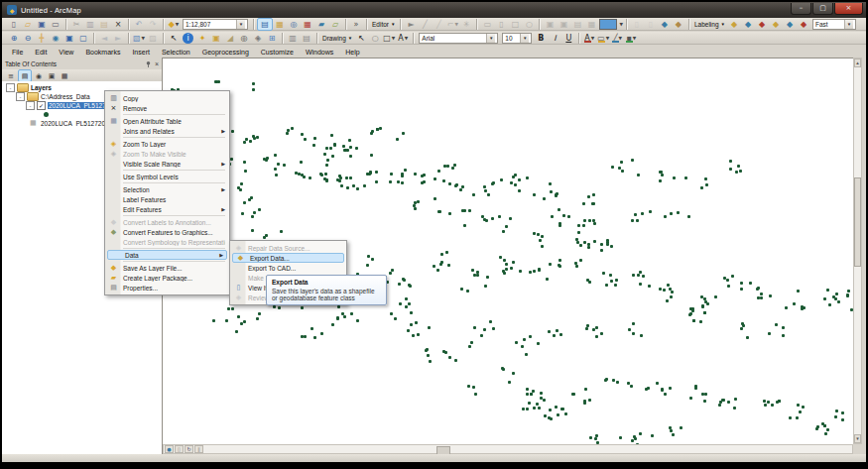 This screenshot has width=868, height=469. Describe the element at coordinates (141, 52) in the screenshot. I see `menu-insert: Insert` at that location.